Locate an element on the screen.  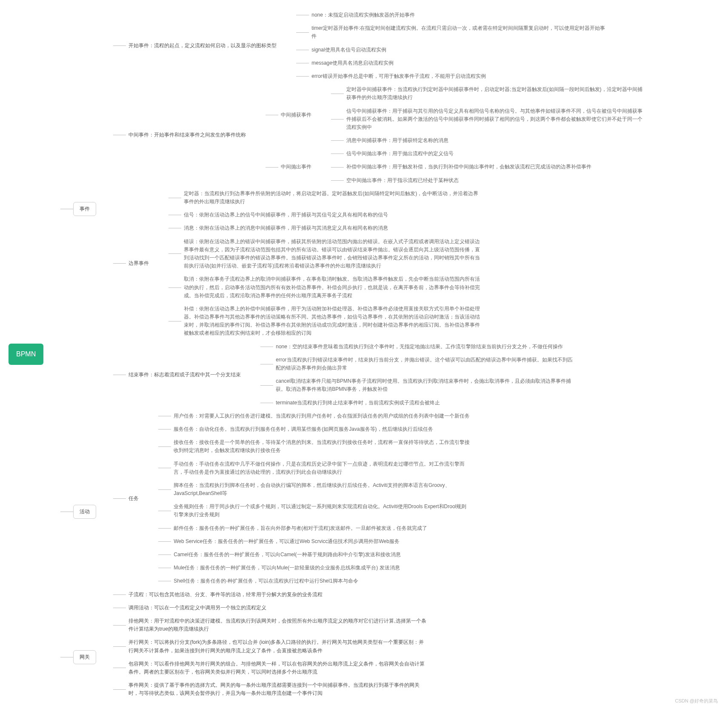
root-node: BPMN is located at coordinates (26, 354).